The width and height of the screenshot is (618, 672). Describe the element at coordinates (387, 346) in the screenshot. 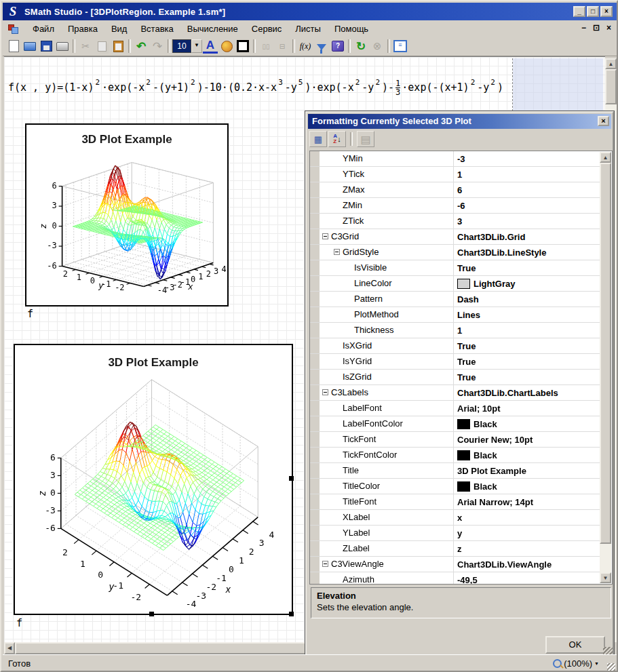

I see `property-name: IsXGrid` at that location.